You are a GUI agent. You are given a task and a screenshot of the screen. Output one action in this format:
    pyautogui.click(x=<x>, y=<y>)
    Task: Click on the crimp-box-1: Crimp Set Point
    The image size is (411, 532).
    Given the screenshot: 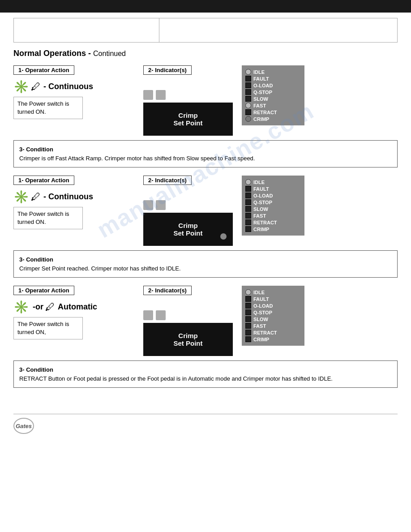 What is the action you would take?
    pyautogui.click(x=188, y=119)
    